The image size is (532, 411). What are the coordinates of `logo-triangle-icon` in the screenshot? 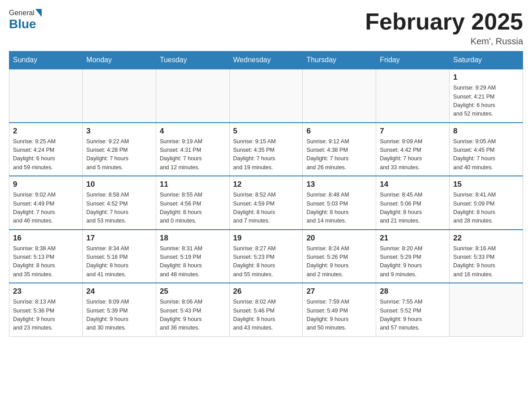 It's located at (39, 13).